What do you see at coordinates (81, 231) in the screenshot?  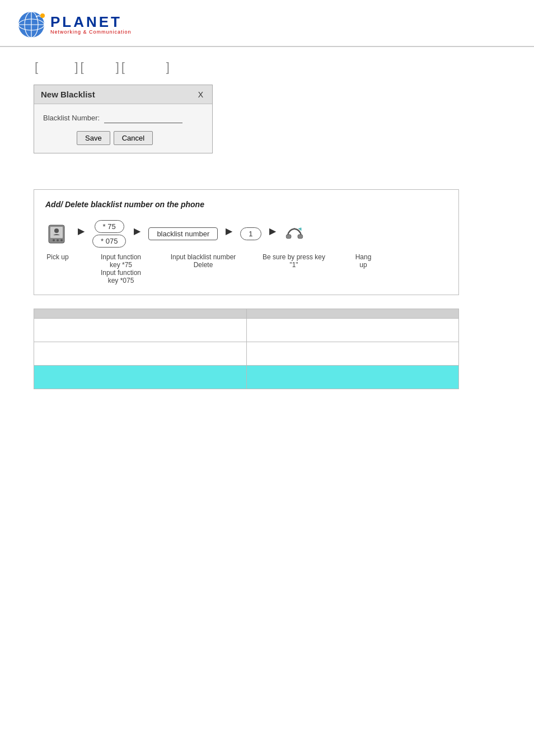 I see `arrow-1-icon: ▶` at bounding box center [81, 231].